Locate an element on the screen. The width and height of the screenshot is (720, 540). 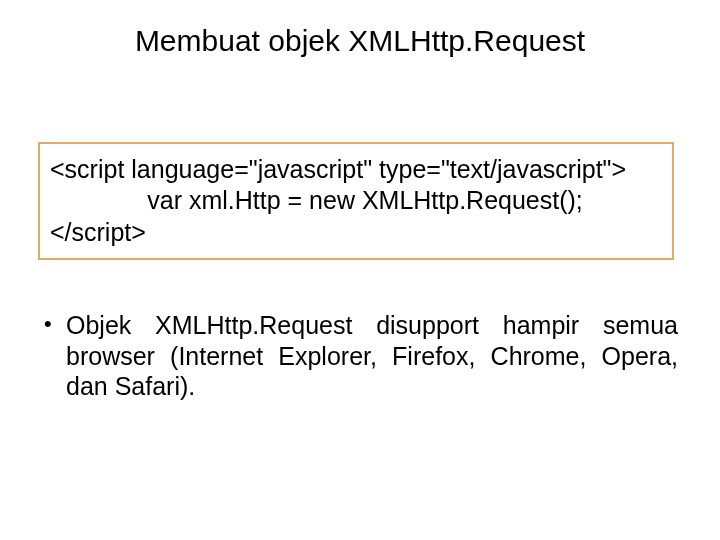
bullet-text: Objek XMLHttp.Request disupport hampir s… is located at coordinates (372, 356).